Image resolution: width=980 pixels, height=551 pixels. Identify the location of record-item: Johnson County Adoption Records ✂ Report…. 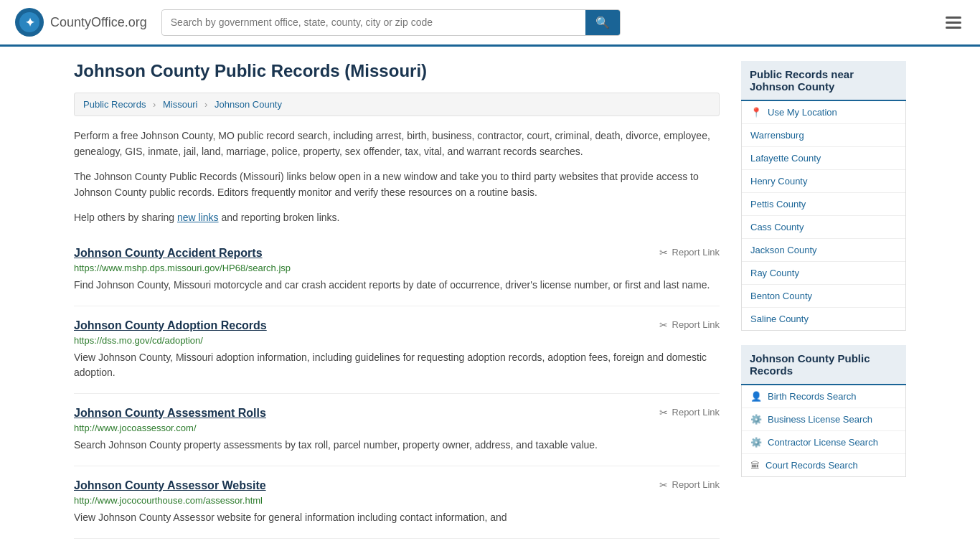
(397, 350).